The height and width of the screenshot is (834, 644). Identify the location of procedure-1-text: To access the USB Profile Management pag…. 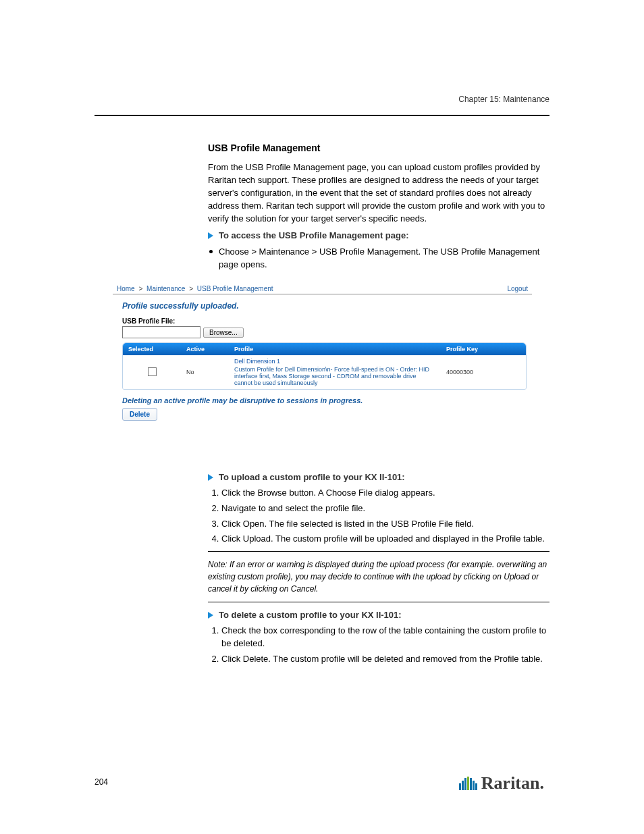
(314, 235).